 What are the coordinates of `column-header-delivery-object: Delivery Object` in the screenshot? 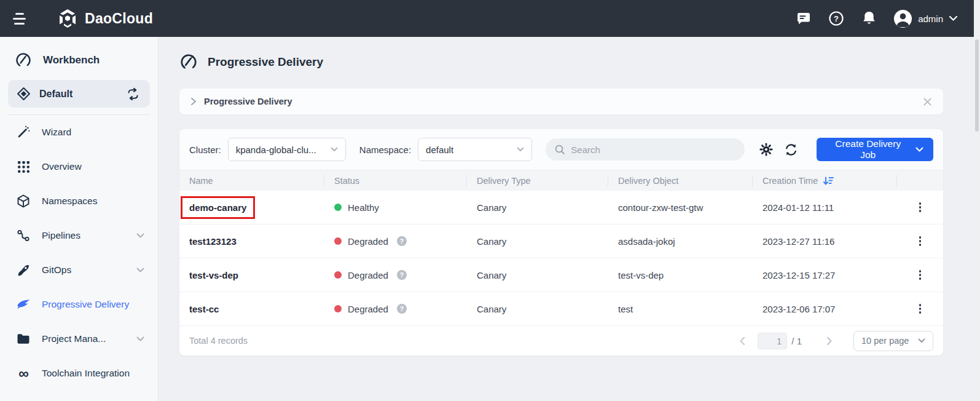 It's located at (681, 181).